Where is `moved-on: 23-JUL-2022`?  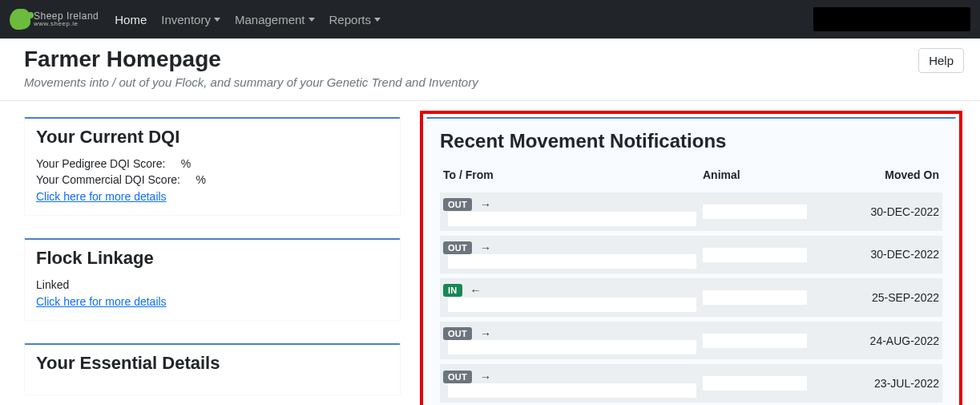
moved-on: 23-JUL-2022 is located at coordinates (901, 382).